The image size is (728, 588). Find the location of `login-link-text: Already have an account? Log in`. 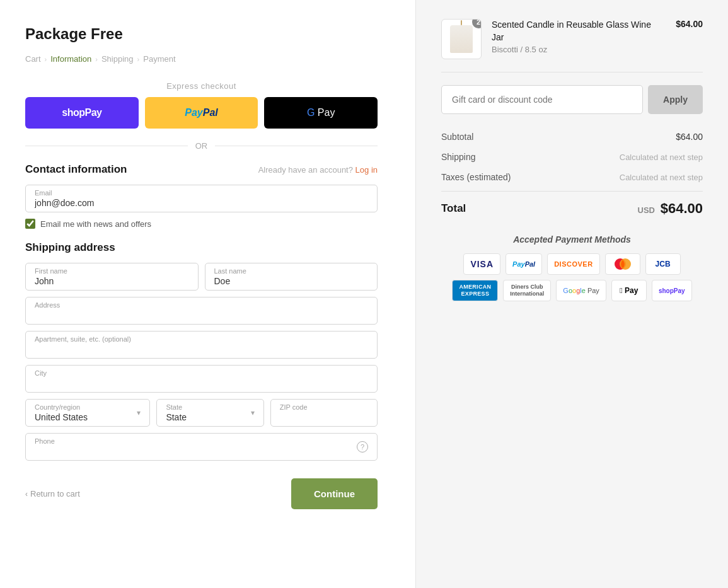

login-link-text: Already have an account? Log in is located at coordinates (318, 170).